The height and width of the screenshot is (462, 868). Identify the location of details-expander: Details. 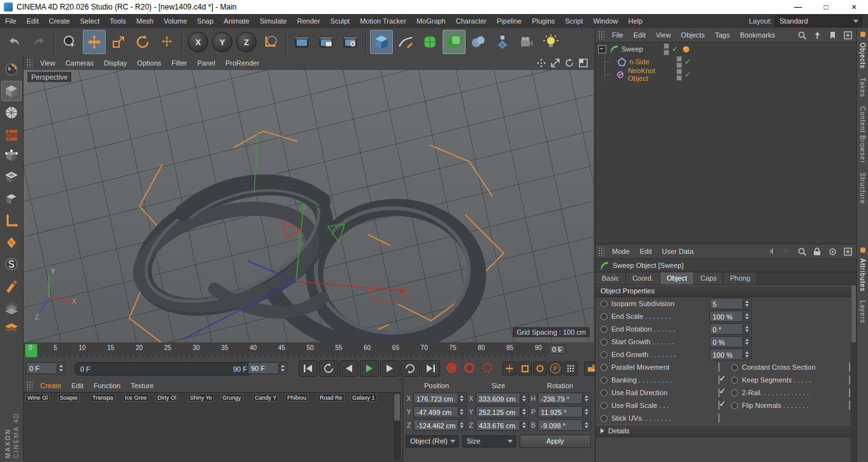
(726, 431).